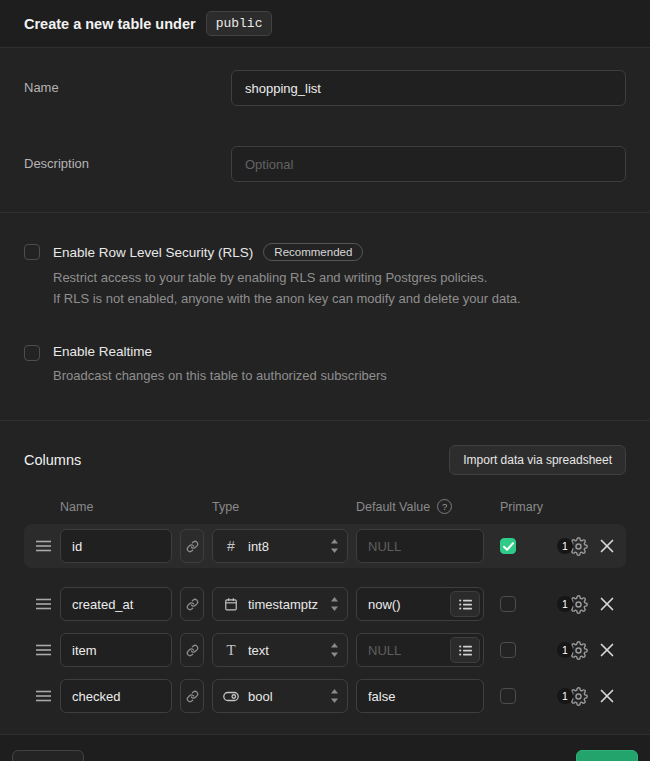  I want to click on rls-block: Enable Row Level Security (RLS) Recommen…, so click(325, 276).